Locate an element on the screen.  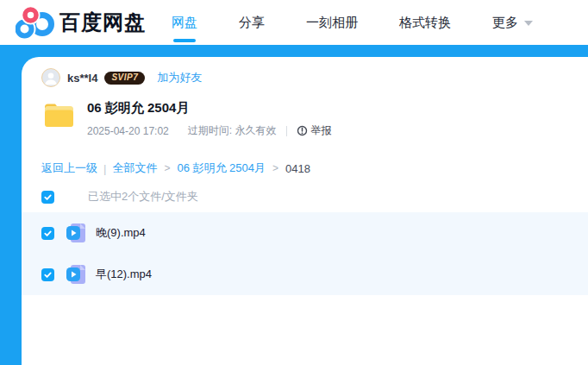
chevron-down-icon is located at coordinates (529, 23).